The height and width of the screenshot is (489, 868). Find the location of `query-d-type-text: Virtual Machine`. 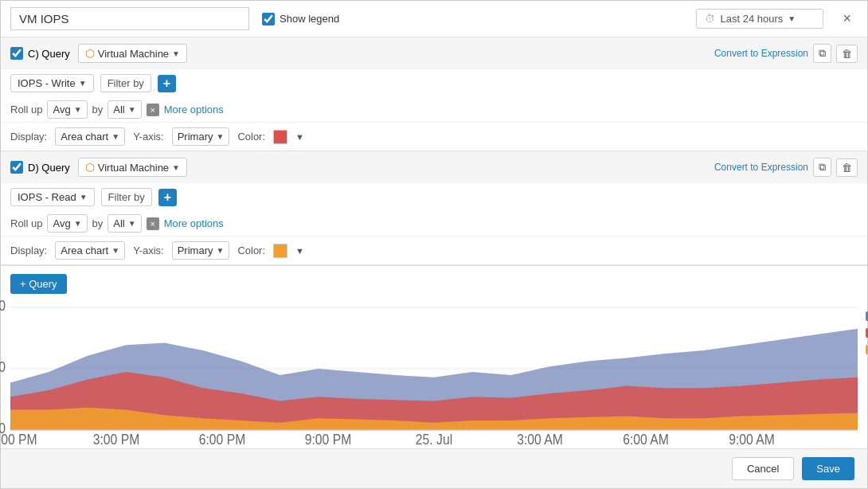

query-d-type-text: Virtual Machine is located at coordinates (134, 167).